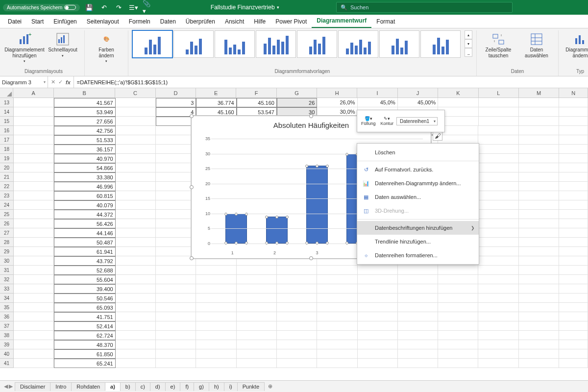  Describe the element at coordinates (33, 93) in the screenshot. I see `col-header-A: A` at that location.